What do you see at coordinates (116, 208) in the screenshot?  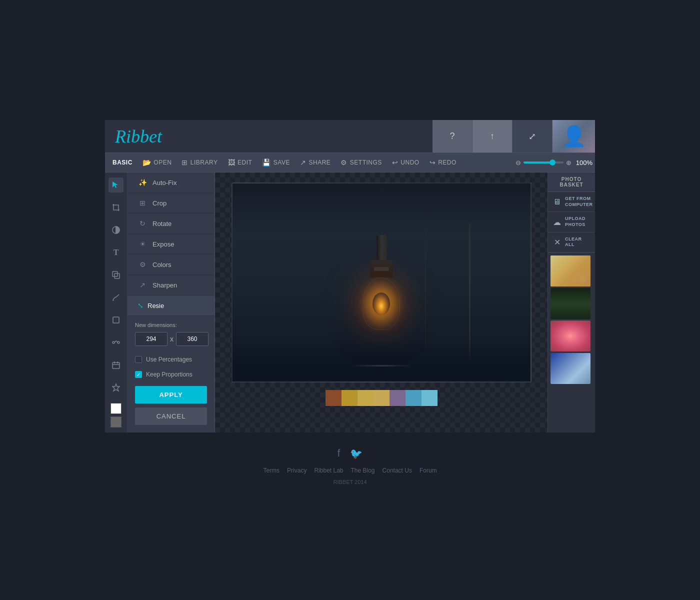 I see `sidebar-crop-tool` at bounding box center [116, 208].